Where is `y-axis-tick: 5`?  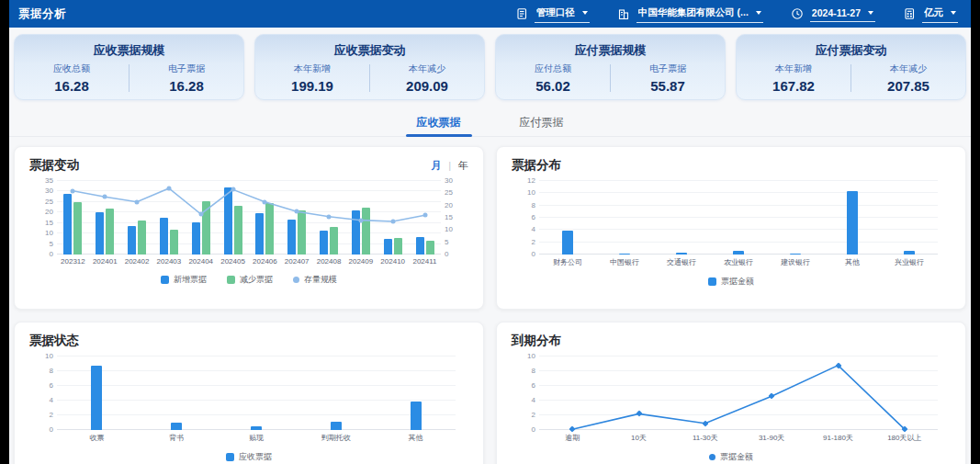 y-axis-tick: 5 is located at coordinates (42, 244).